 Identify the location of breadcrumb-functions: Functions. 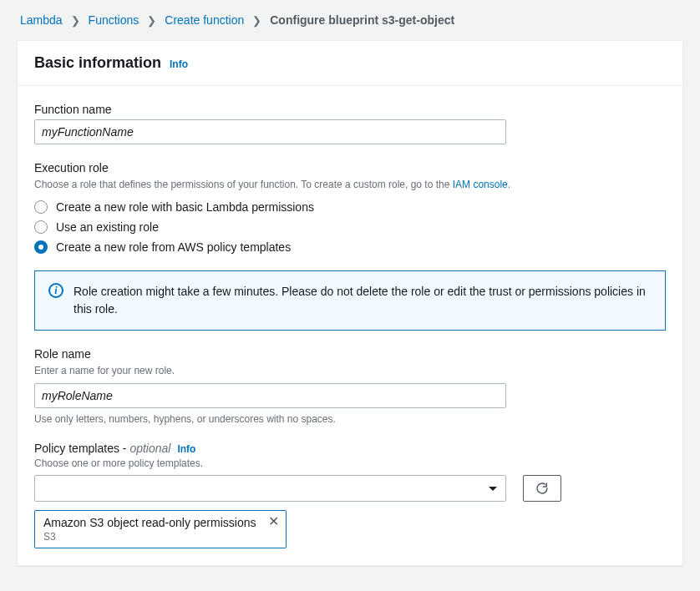
(114, 20).